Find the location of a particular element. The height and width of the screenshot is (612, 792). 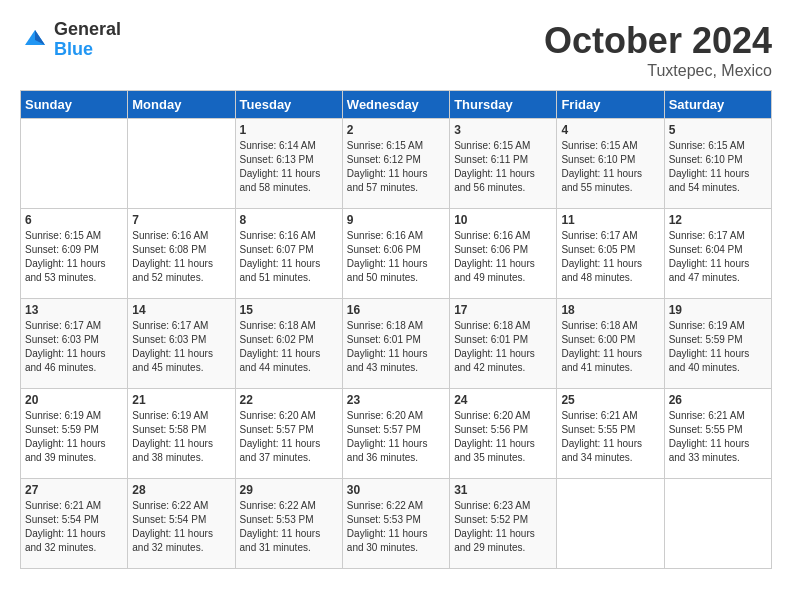

day-cell: 10Sunrise: 6:16 AM Sunset: 6:06 PM Dayli… is located at coordinates (504, 254).